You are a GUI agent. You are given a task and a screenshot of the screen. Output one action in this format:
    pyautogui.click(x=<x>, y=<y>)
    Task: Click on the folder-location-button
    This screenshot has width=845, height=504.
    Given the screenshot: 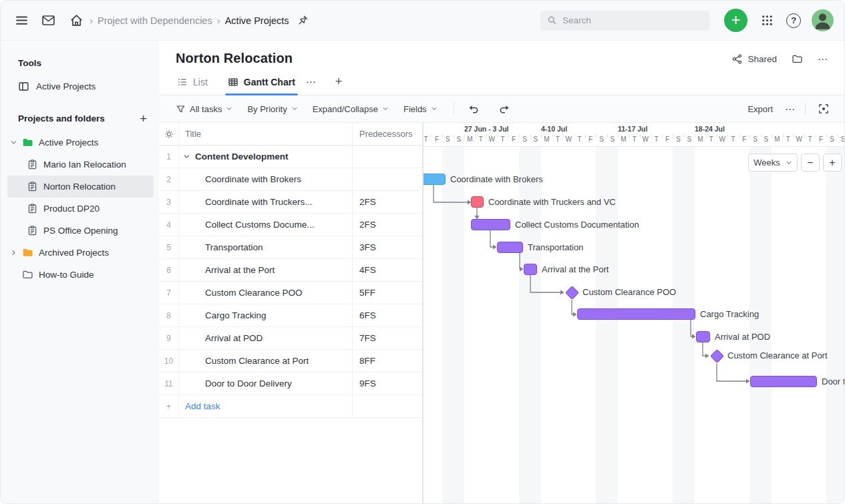 What is the action you would take?
    pyautogui.click(x=798, y=59)
    